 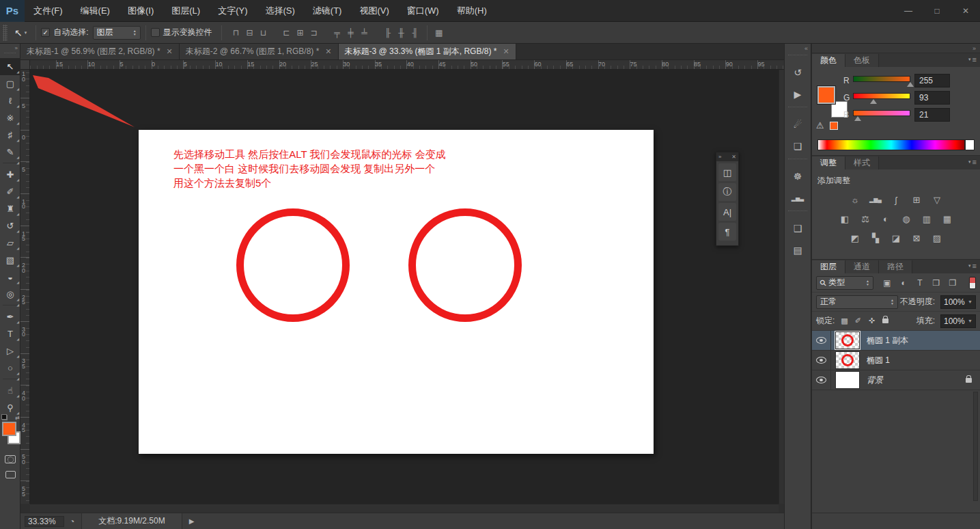 I want to click on history-panel-icon: ↺, so click(x=798, y=72).